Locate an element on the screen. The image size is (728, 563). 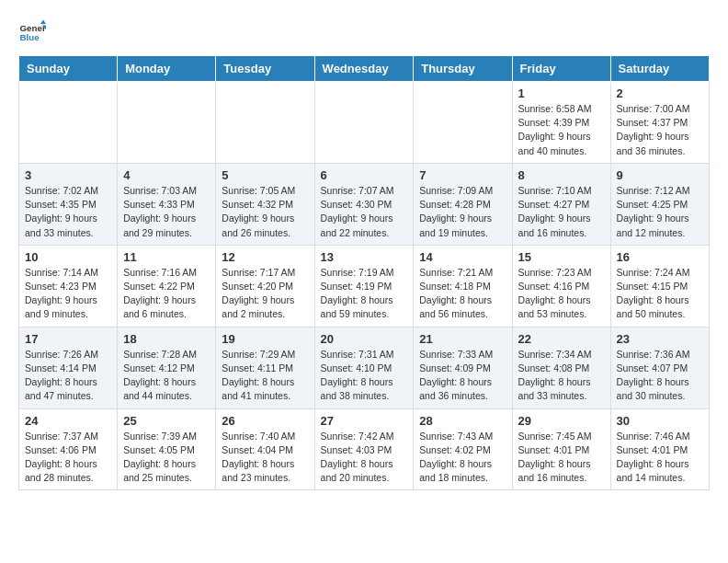
day-number: 4 is located at coordinates (166, 175).